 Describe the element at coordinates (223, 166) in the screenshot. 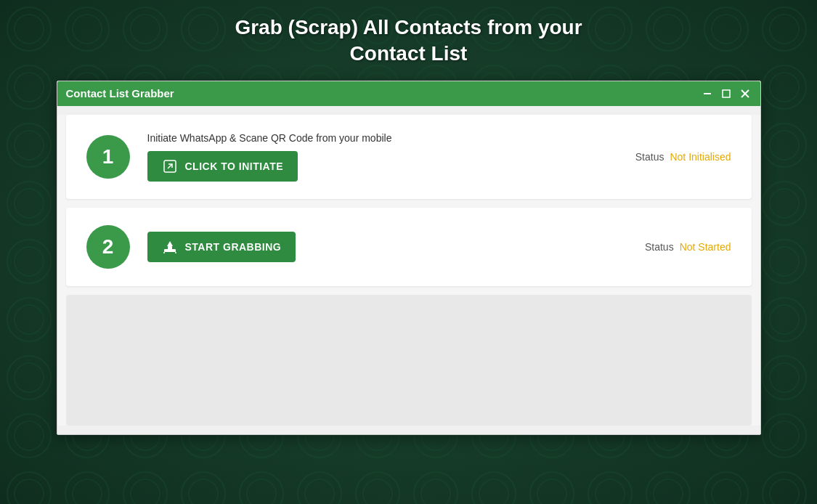

I see `click-to-initiate-button: CLICK TO INITIATE` at that location.